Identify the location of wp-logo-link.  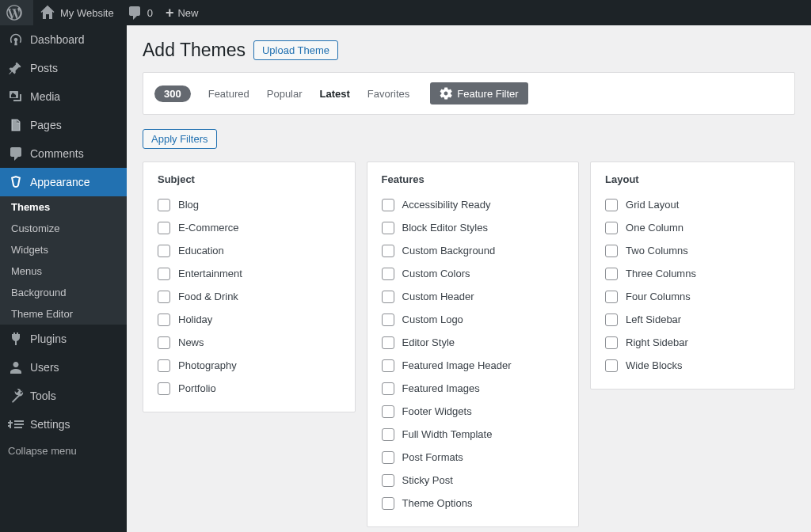
(17, 13).